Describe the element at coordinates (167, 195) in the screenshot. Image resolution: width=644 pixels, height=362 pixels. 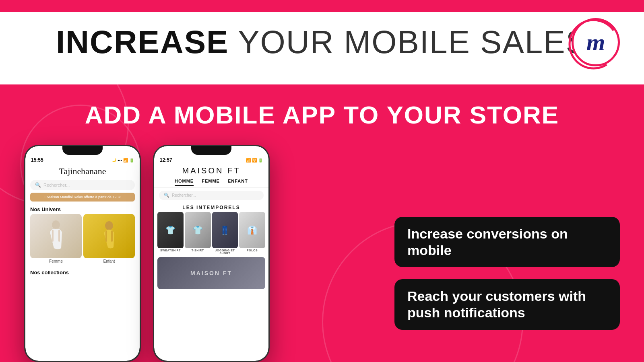
I see `search-icon-2: 🔍` at that location.